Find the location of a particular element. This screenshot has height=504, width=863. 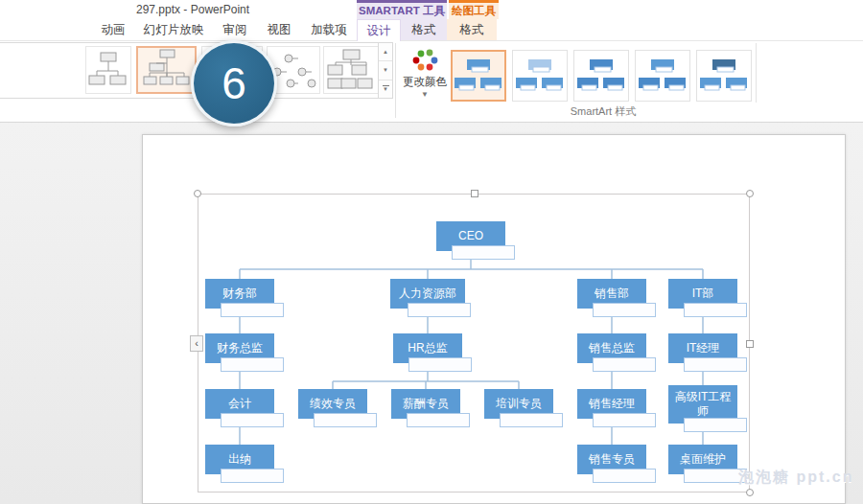

title-bar: 297.pptx - PowerPoint SMARTART 工具 绘图工具 is located at coordinates (432, 10).